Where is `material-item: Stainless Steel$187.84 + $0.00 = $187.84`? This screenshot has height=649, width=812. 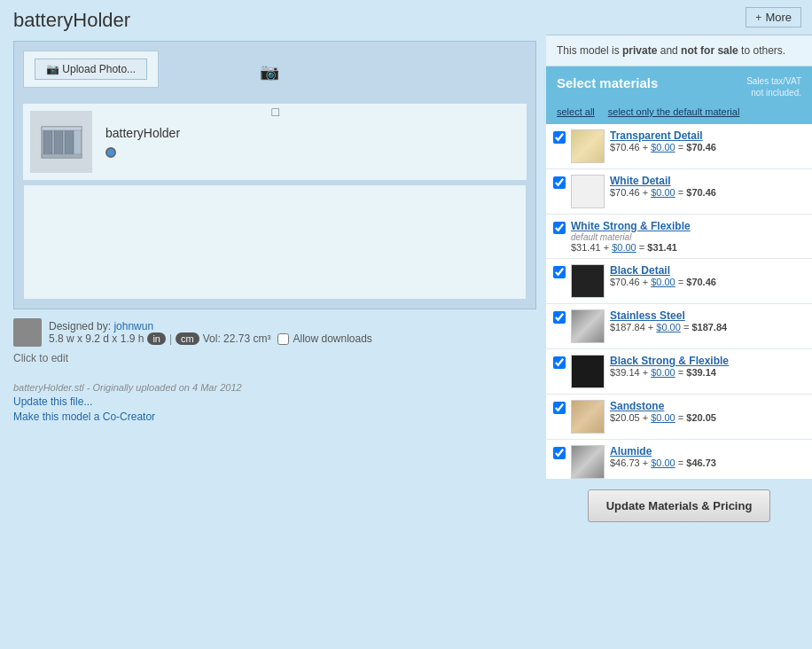
material-item: Stainless Steel$187.84 + $0.00 = $187.84 is located at coordinates (679, 326).